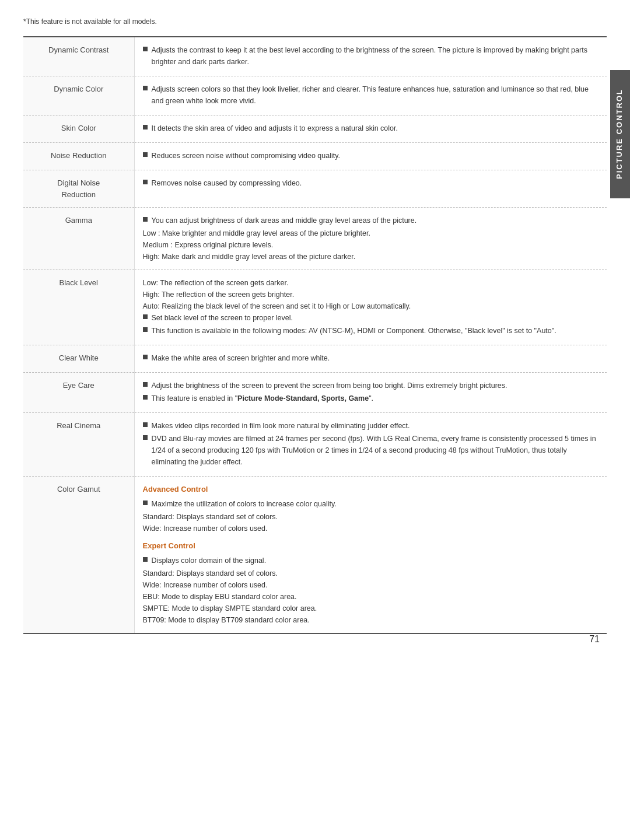 This screenshot has height=840, width=630. Describe the element at coordinates (315, 96) in the screenshot. I see `table-row: Dynamic ColorAdjusts screen colors so th…` at that location.